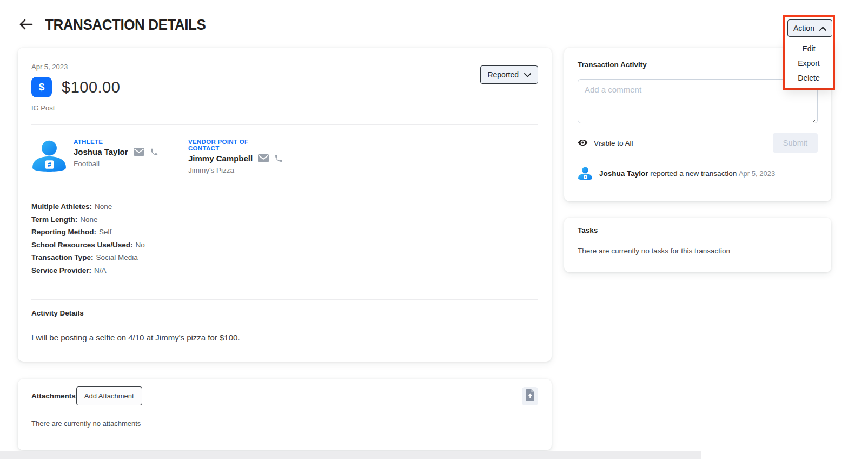 This screenshot has width=868, height=459. What do you see at coordinates (698, 65) in the screenshot?
I see `transaction-activity-title: Transaction Activity` at bounding box center [698, 65].